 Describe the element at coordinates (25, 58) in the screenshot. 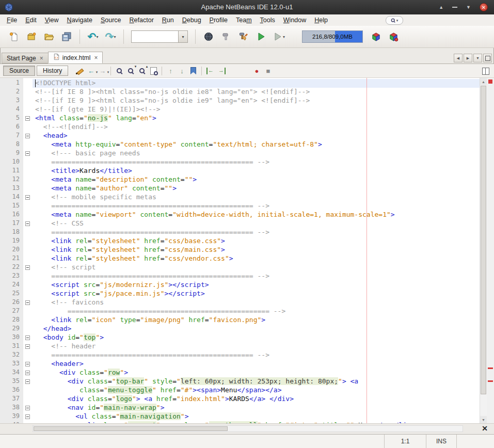

I see `tab-start-page: Start Page ×` at that location.